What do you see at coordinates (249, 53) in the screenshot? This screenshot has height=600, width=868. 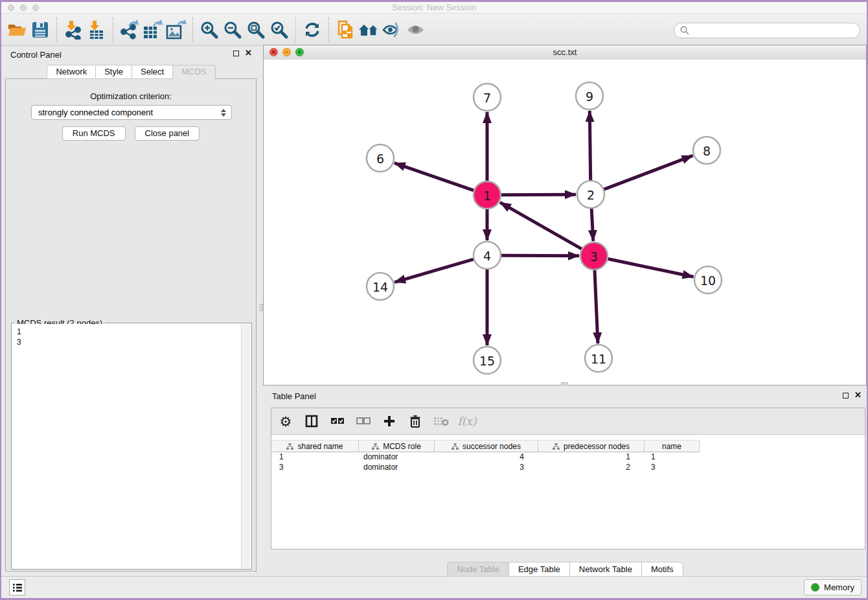 I see `close-panel-icon: ✕` at bounding box center [249, 53].